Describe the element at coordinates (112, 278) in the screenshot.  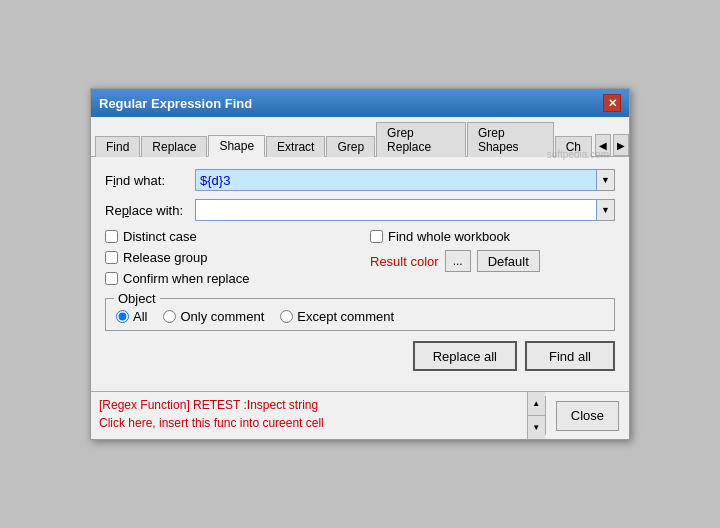
I see `confirm-replace-checkbox` at that location.